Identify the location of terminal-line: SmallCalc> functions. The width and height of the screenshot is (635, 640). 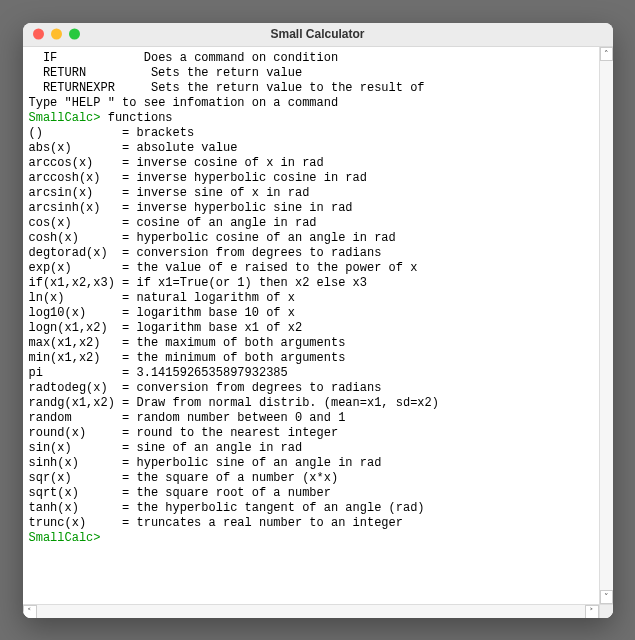
(311, 118).